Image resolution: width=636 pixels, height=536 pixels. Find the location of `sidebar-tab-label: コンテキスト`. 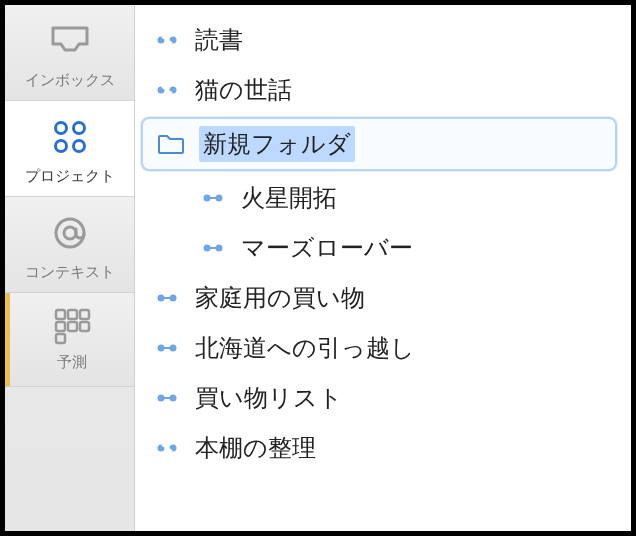

sidebar-tab-label: コンテキスト is located at coordinates (70, 272).